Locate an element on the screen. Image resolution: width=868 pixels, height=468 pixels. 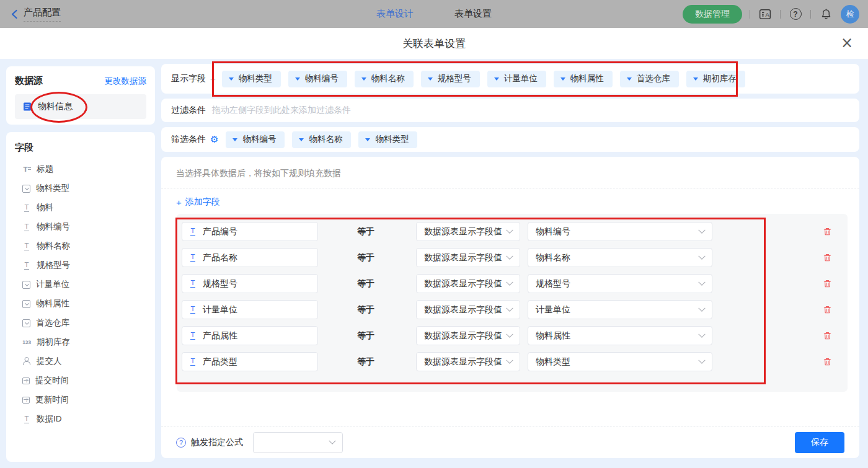
tab-form-settings: 表单设置 is located at coordinates (473, 14).